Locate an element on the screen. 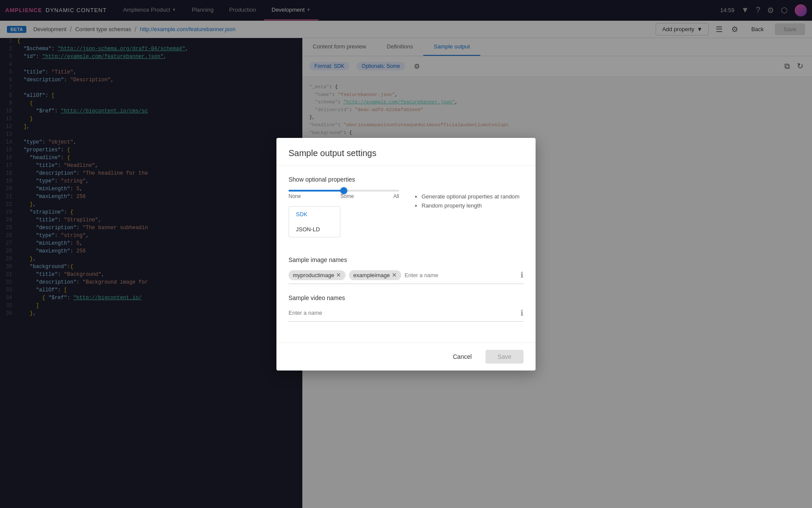 This screenshot has width=812, height=508. video-name-input is located at coordinates (403, 313).